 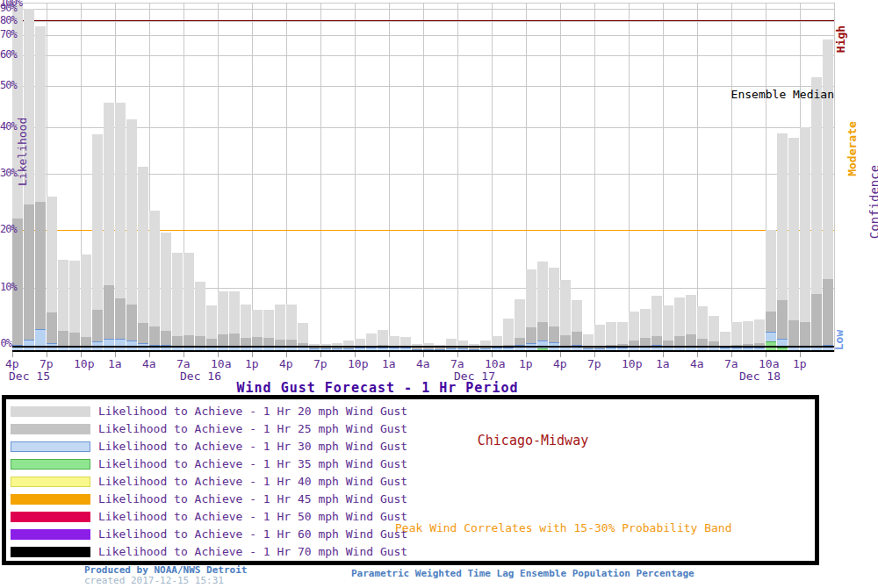 What do you see at coordinates (5, 54) in the screenshot?
I see `y-tick-label: 60%` at bounding box center [5, 54].